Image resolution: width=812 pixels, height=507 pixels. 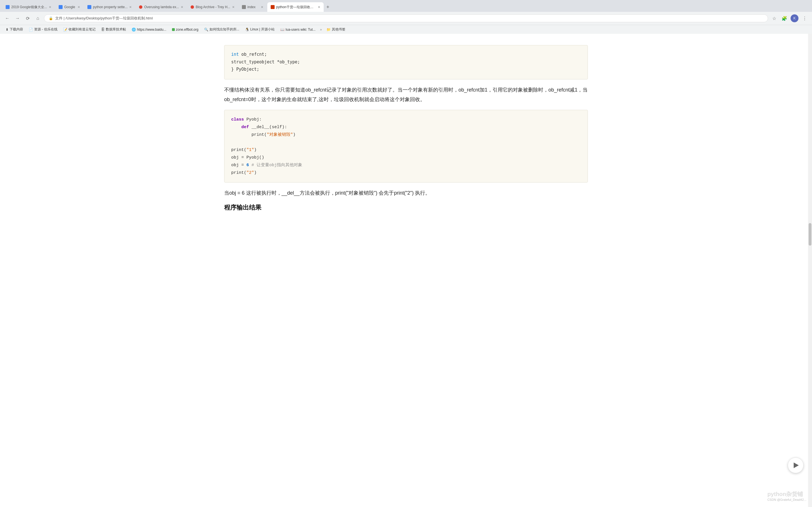 What do you see at coordinates (328, 7) in the screenshot?
I see `new-tab-button: +` at bounding box center [328, 7].